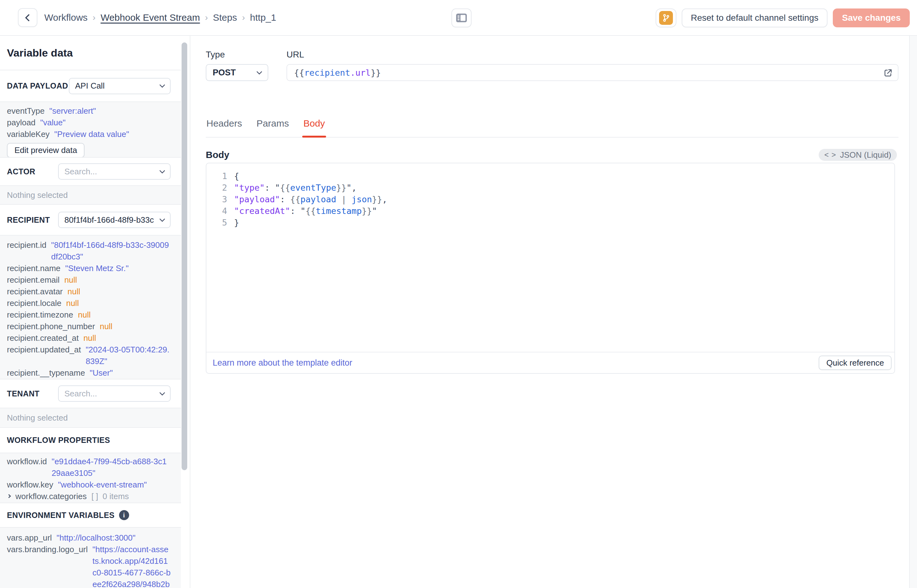  What do you see at coordinates (666, 18) in the screenshot?
I see `commit-button` at bounding box center [666, 18].